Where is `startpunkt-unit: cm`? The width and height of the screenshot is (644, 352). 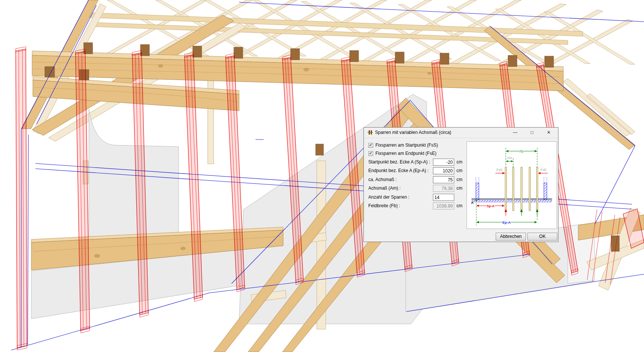
startpunkt-unit: cm is located at coordinates (461, 162).